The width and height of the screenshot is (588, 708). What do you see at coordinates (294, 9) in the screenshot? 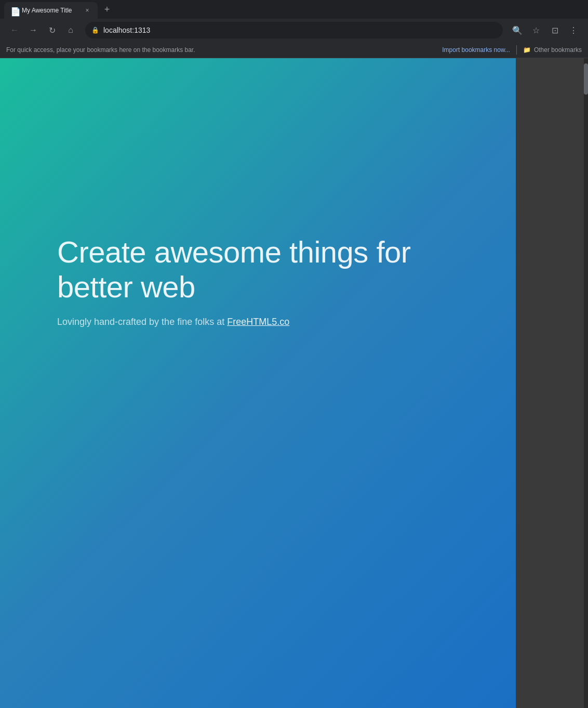
I see `tab-bar: 📄 My Awesome Title × +` at bounding box center [294, 9].